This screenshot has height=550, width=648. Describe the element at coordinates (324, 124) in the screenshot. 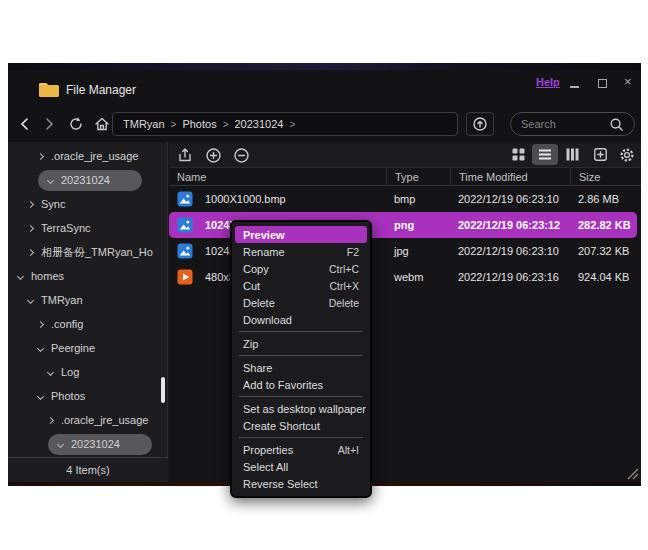

I see `navigation-bar: TMRyan > Photos > 20231024 > Search` at that location.